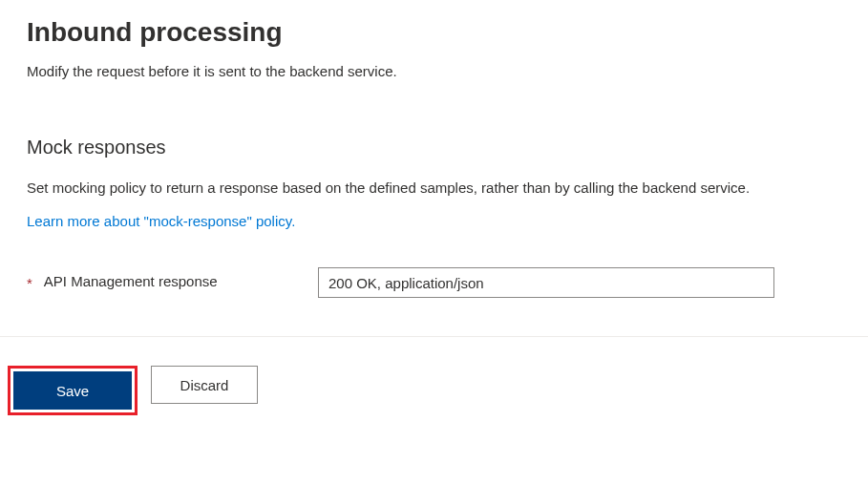 The height and width of the screenshot is (485, 868). Describe the element at coordinates (160, 221) in the screenshot. I see `learn-more-link: Learn more about "mock-response" policy.` at that location.